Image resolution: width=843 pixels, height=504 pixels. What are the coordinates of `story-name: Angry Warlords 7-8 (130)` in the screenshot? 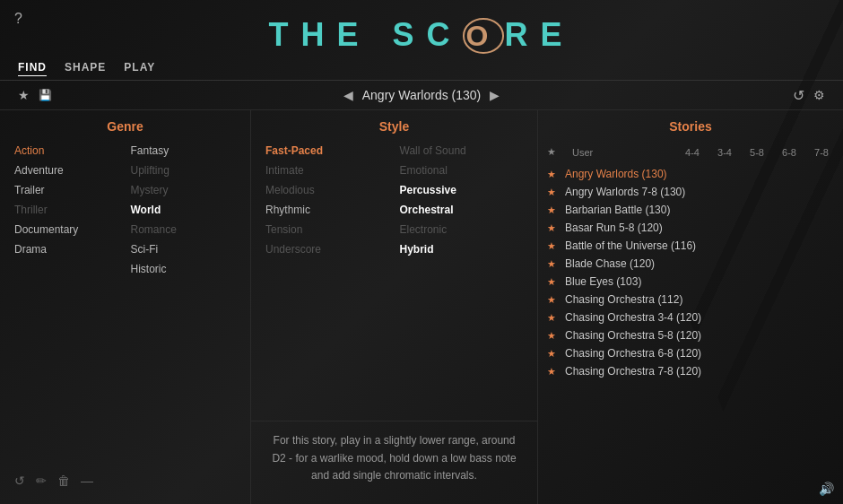 It's located at (700, 192).